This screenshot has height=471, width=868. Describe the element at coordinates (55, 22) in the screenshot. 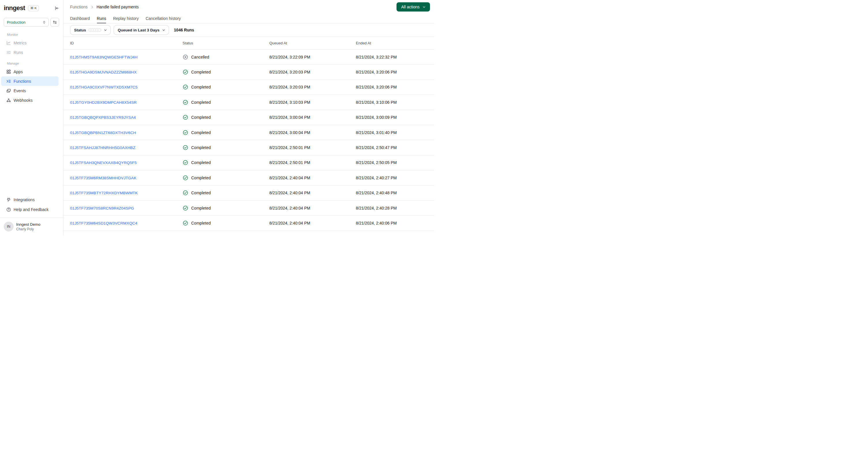

I see `environment-settings-button` at that location.